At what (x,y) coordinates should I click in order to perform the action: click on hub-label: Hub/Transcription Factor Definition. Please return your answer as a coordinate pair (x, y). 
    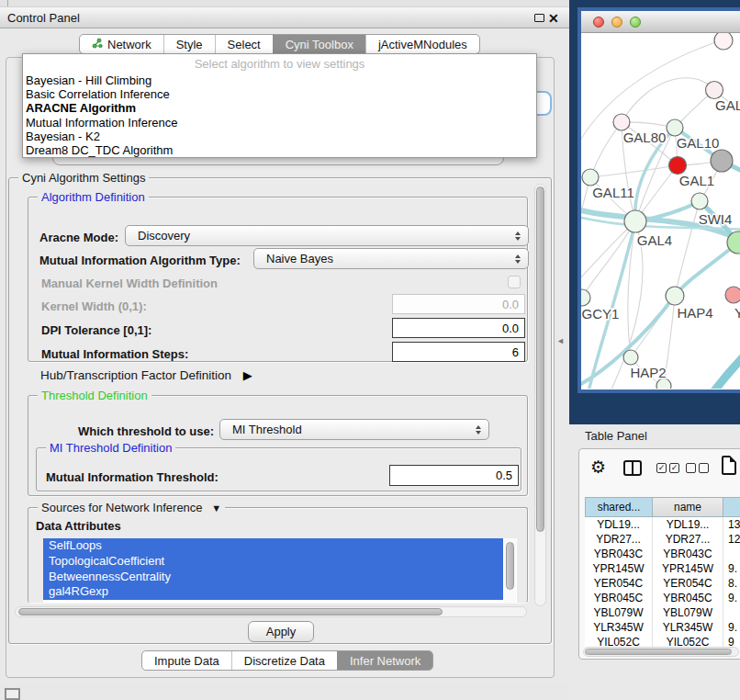
    Looking at the image, I should click on (136, 375).